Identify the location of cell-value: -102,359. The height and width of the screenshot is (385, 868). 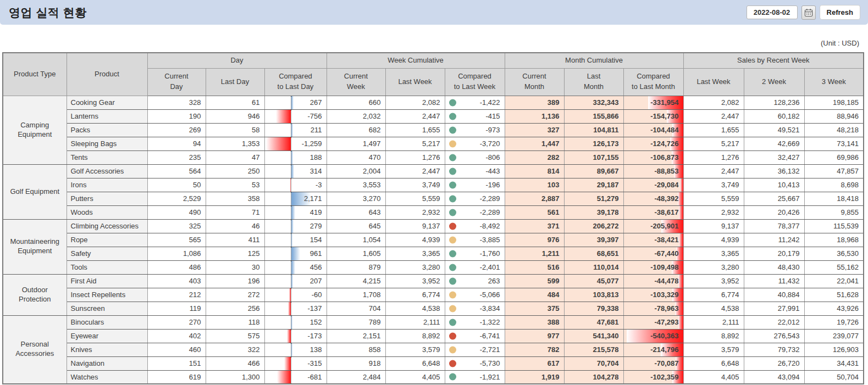
(664, 377).